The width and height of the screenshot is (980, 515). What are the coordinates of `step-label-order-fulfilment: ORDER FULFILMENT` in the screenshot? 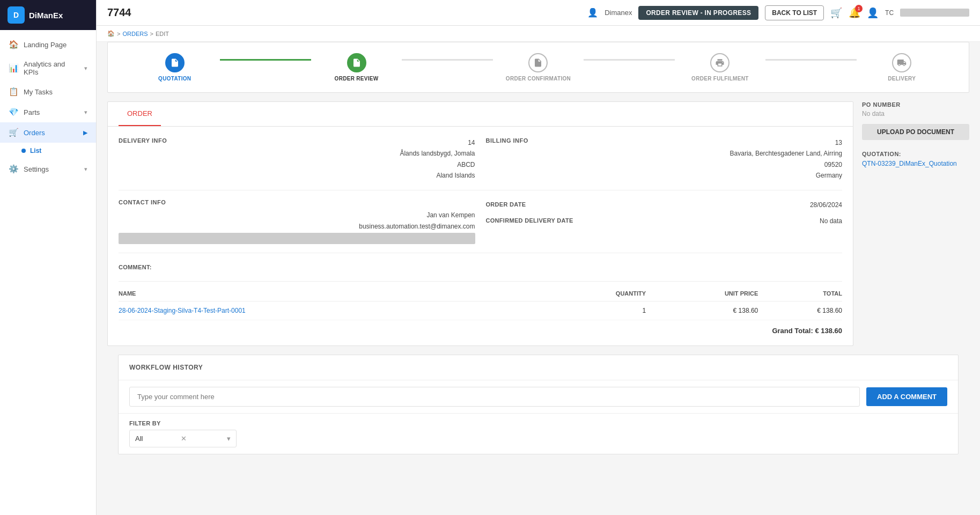 It's located at (720, 78).